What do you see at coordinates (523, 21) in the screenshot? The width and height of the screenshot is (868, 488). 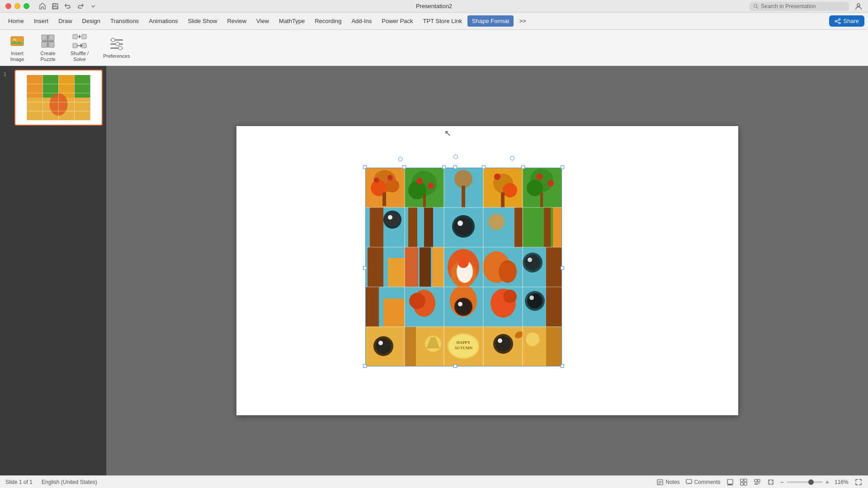 I see `menu-more: >>` at bounding box center [523, 21].